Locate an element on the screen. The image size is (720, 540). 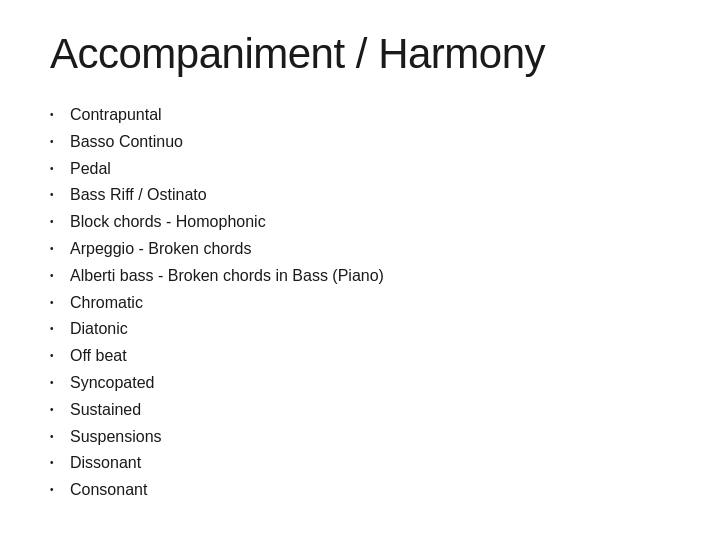
list-item-text: Pedal is located at coordinates (90, 170).